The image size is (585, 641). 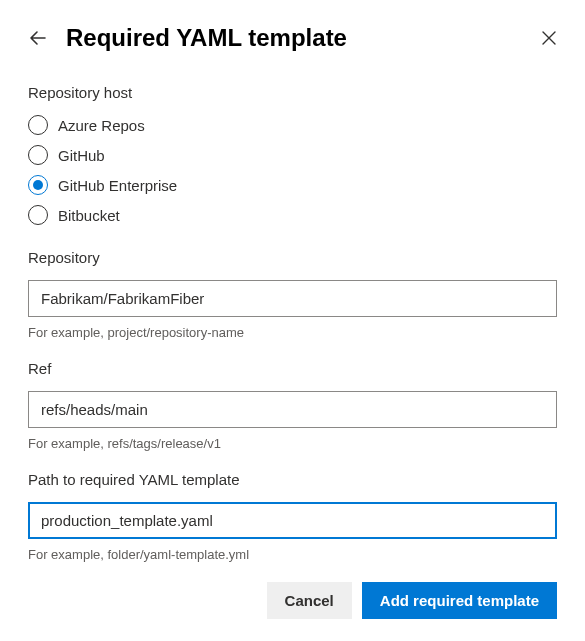 I want to click on path-label: Path to required YAML template, so click(x=292, y=480).